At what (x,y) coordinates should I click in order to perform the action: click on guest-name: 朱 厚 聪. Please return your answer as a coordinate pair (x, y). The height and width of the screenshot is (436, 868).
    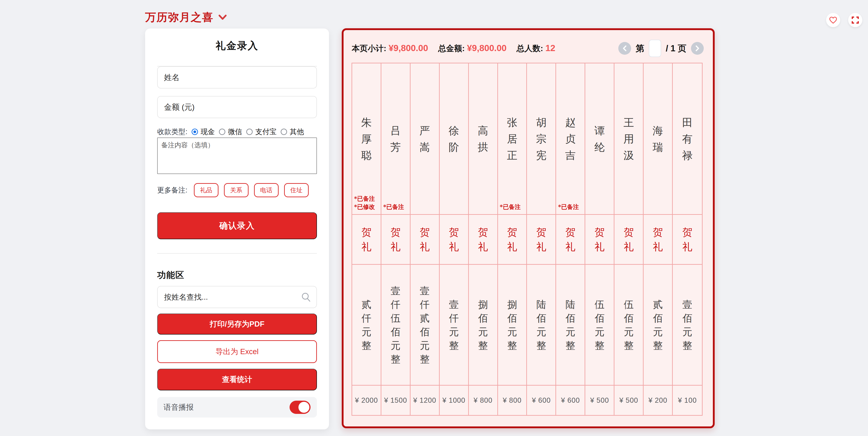
    Looking at the image, I should click on (367, 139).